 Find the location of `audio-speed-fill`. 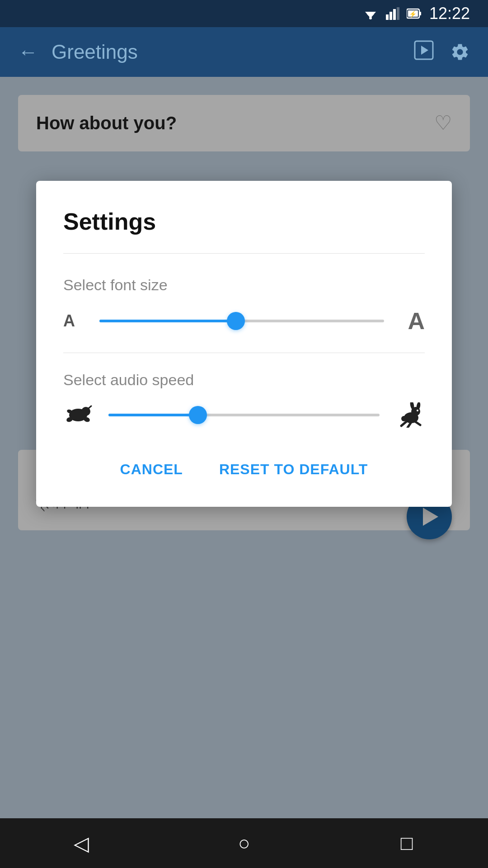

audio-speed-fill is located at coordinates (153, 415).